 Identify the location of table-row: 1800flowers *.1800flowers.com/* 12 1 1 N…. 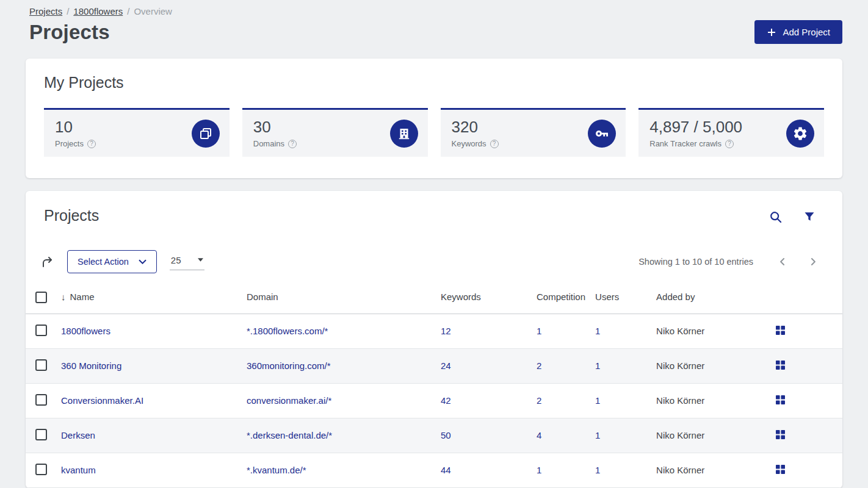
(434, 331).